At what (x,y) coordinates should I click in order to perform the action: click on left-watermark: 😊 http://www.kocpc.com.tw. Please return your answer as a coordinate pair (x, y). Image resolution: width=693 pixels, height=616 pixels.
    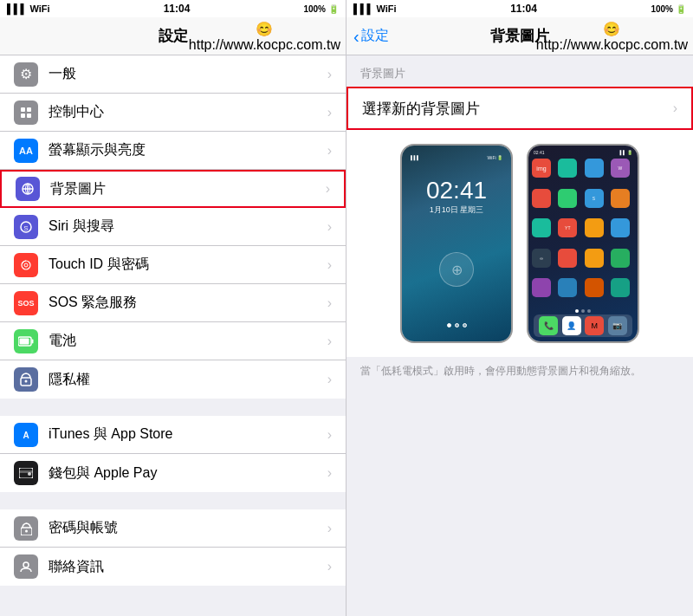
    Looking at the image, I should click on (265, 36).